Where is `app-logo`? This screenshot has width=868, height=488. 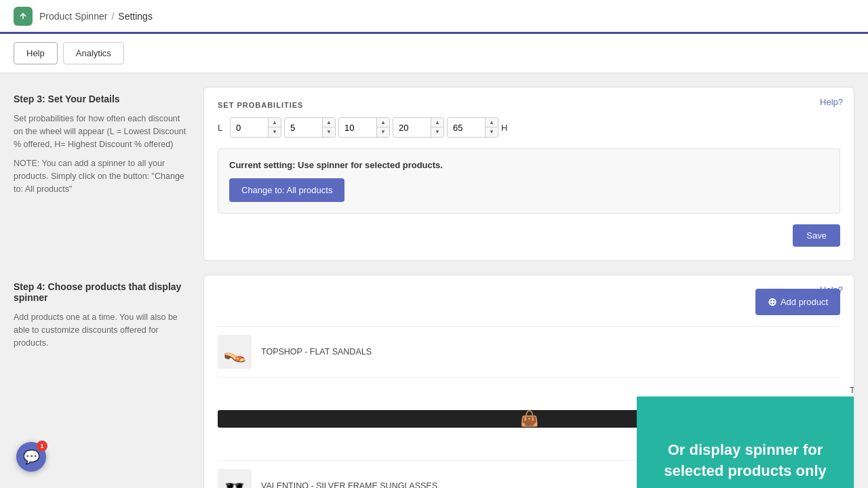
app-logo is located at coordinates (23, 16).